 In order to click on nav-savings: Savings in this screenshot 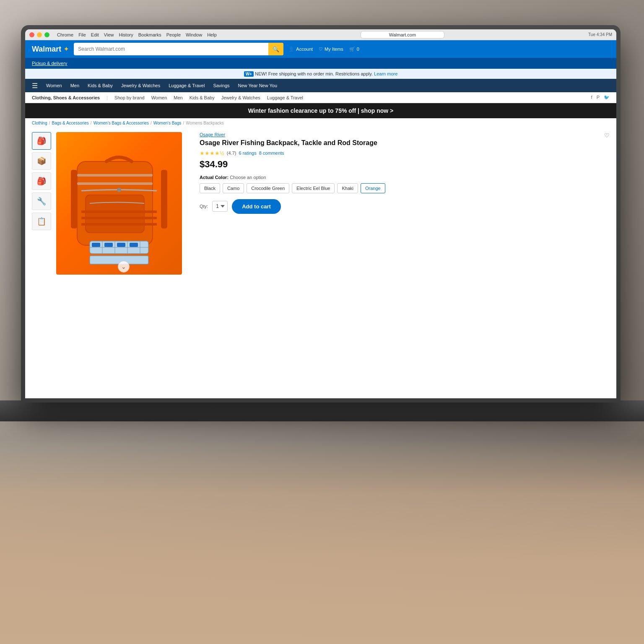, I will do `click(221, 86)`.